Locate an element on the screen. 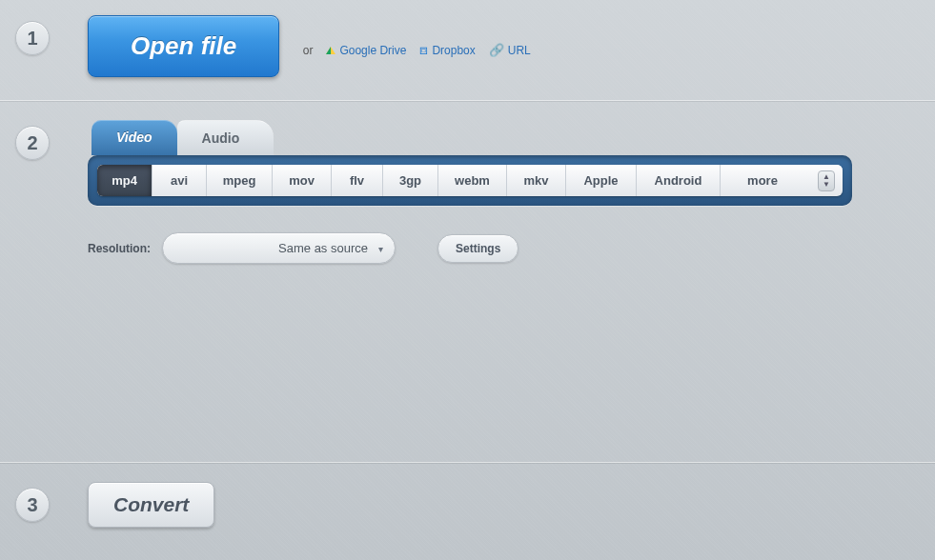 This screenshot has height=560, width=935. url-link: 🔗 URL is located at coordinates (510, 50).